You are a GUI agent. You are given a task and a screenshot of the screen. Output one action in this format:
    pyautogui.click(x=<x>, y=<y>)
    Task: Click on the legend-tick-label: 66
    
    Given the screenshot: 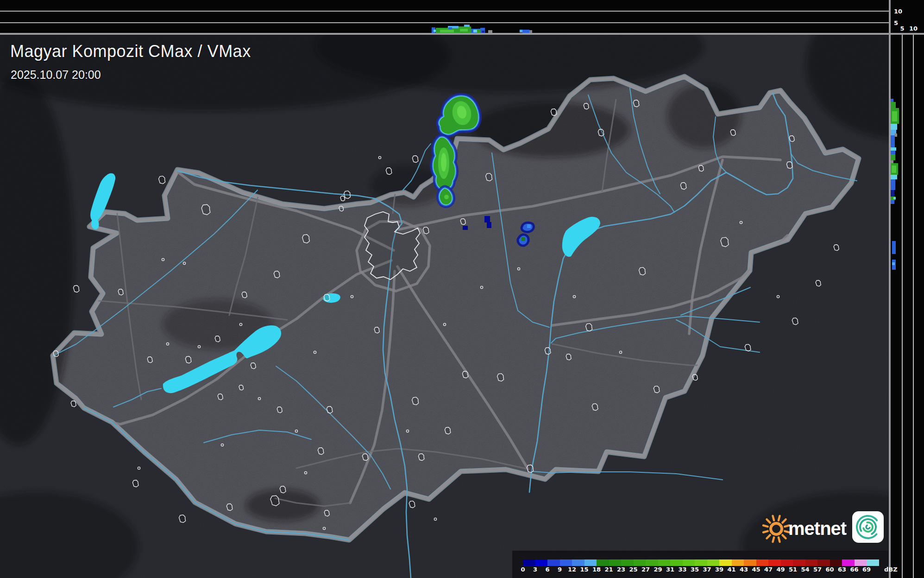 What is the action you would take?
    pyautogui.click(x=854, y=569)
    